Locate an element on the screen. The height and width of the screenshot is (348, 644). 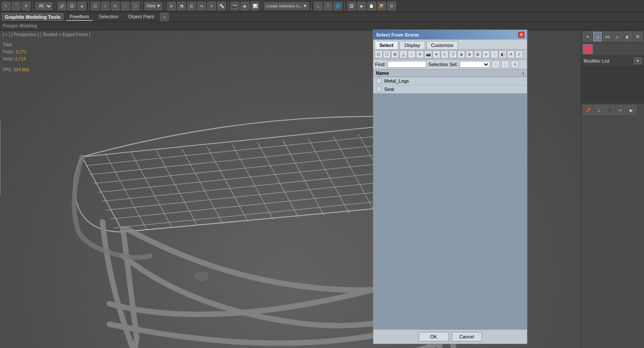
play-icon: ▶ is located at coordinates (245, 6).